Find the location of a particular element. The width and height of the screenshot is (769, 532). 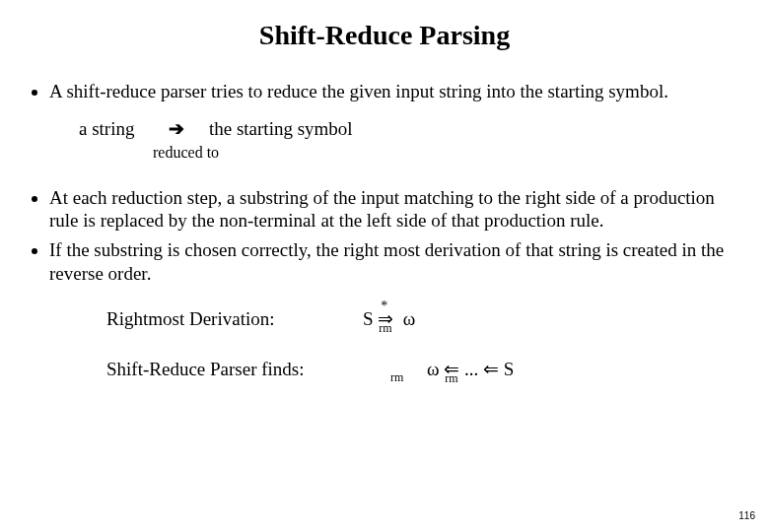

reduction-caption: reduced to is located at coordinates (461, 153).